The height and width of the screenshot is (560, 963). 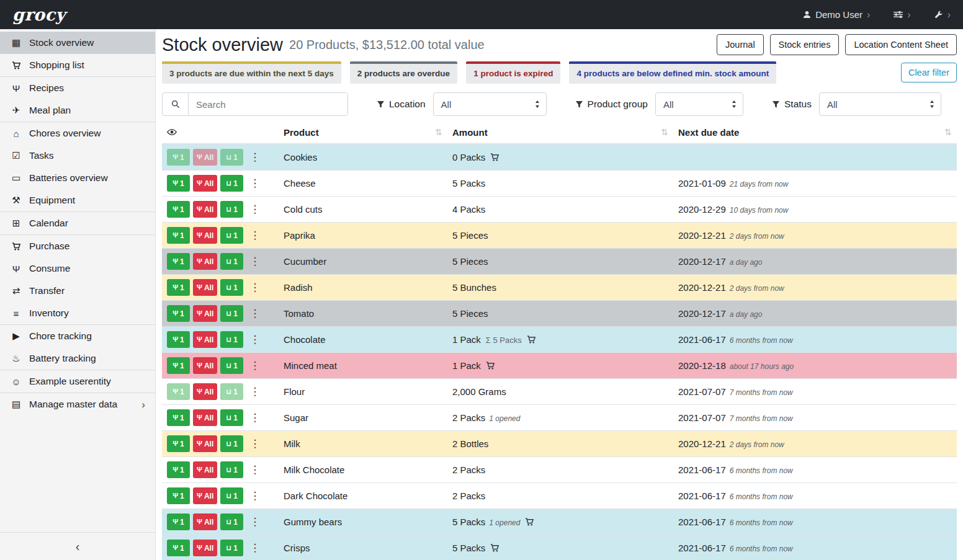 I want to click on sidebar-item: ▦ Stock overview ›, so click(x=78, y=43).